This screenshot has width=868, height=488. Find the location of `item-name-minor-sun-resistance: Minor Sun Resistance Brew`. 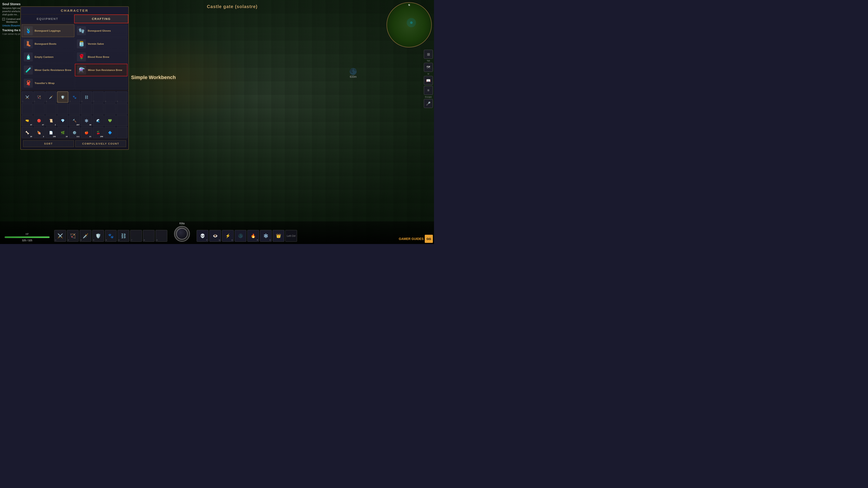

item-name-minor-sun-resistance: Minor Sun Resistance Brew is located at coordinates (105, 70).